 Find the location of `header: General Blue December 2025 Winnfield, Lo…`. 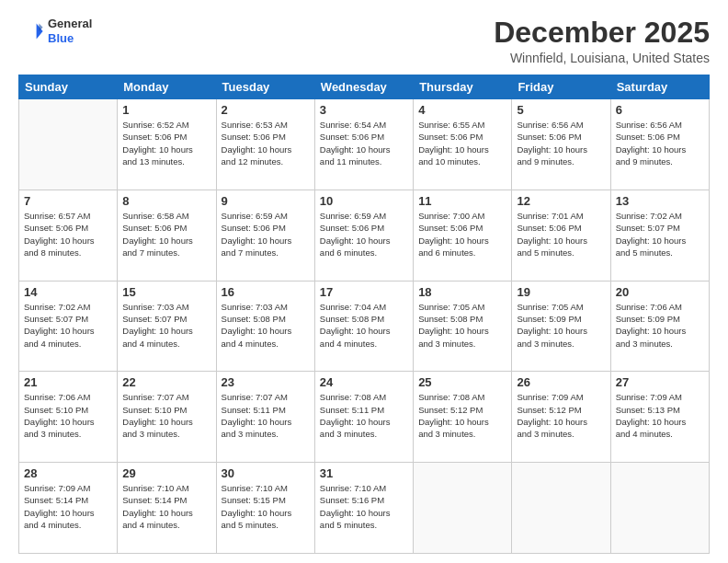

header: General Blue December 2025 Winnfield, Lo… is located at coordinates (364, 40).